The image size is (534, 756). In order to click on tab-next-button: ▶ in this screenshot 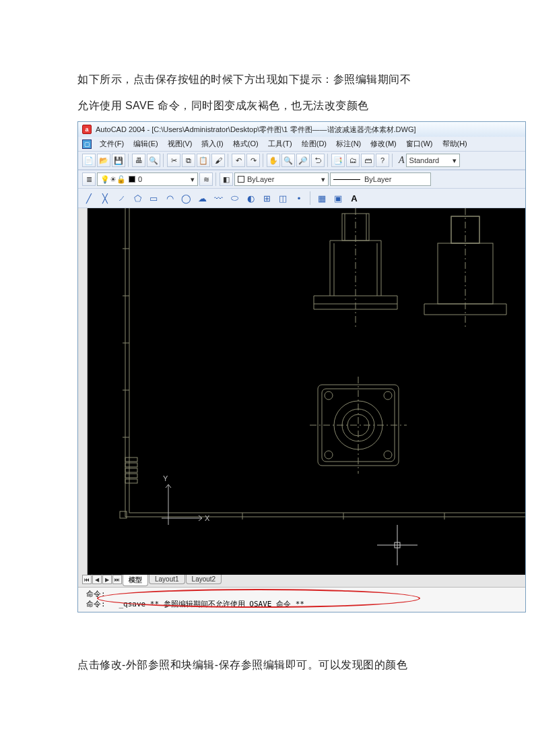, I will do `click(107, 579)`.